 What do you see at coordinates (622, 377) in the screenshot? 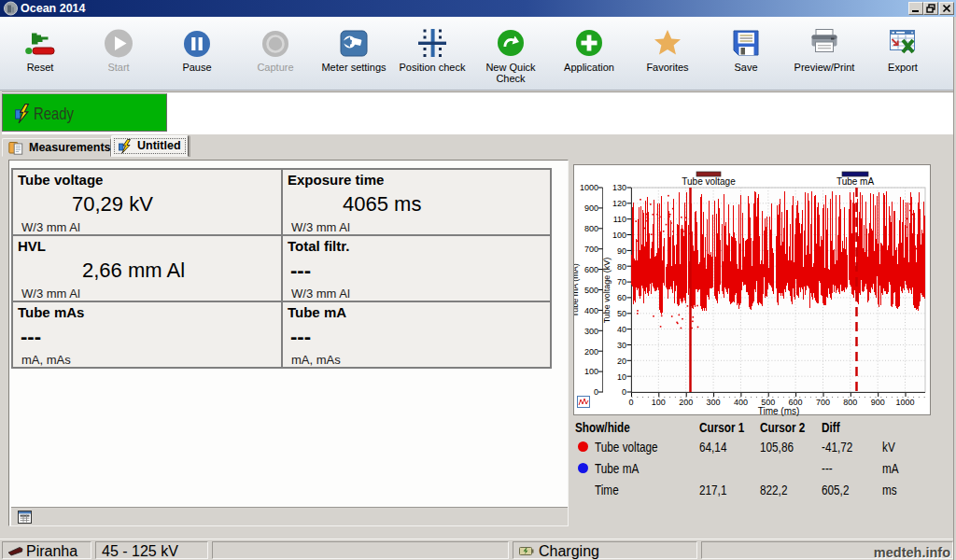
I see `svg-text: 10` at bounding box center [622, 377].